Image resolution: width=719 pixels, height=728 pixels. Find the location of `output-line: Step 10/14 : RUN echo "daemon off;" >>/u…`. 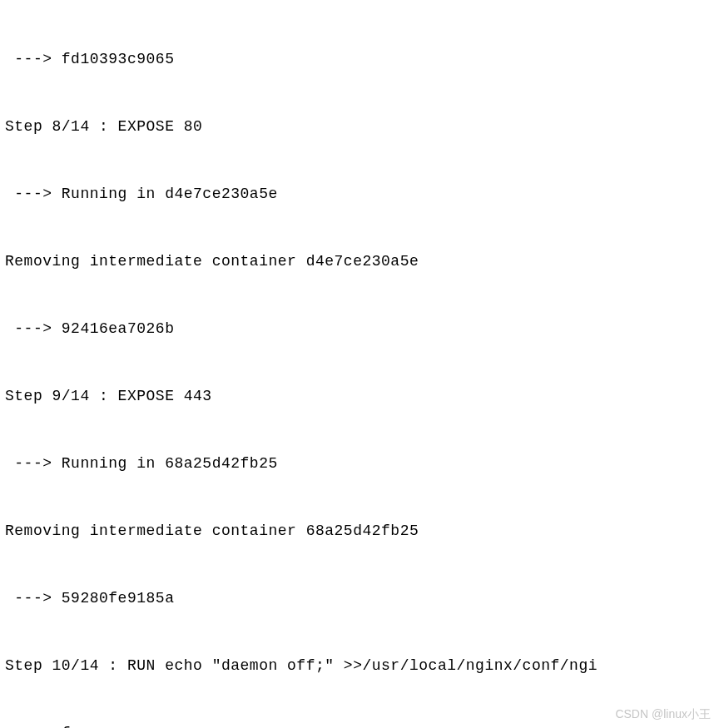

output-line: Step 10/14 : RUN echo "daemon off;" >>/u… is located at coordinates (360, 666).